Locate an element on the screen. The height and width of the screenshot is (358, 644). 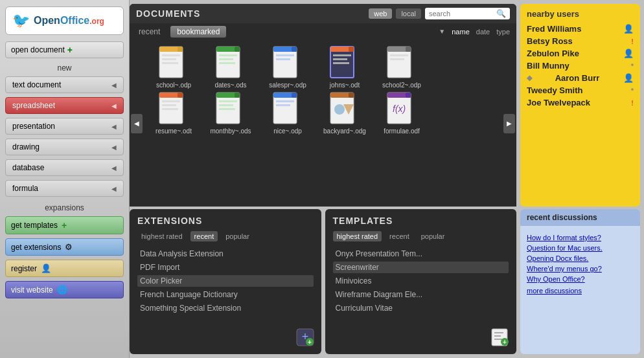
discussion-link: How do I format styles? is located at coordinates (581, 238).